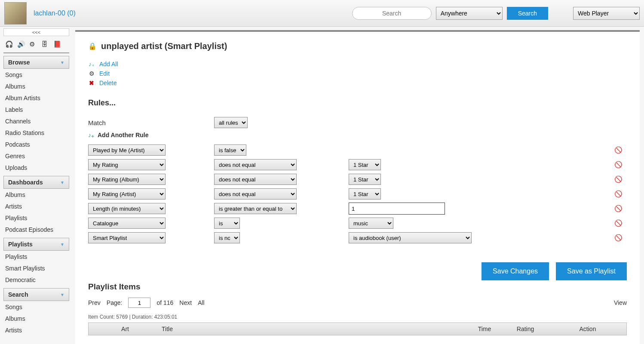 Image resolution: width=644 pixels, height=344 pixels. Describe the element at coordinates (36, 46) in the screenshot. I see `quick-icons: 🎧 🔊 ⚙ 🗄 📕` at that location.